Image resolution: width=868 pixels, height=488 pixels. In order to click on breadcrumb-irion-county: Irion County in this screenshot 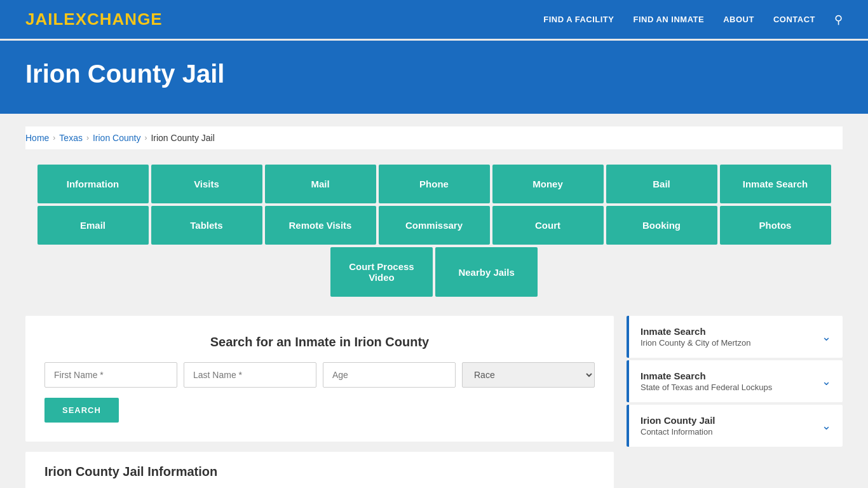, I will do `click(117, 138)`.